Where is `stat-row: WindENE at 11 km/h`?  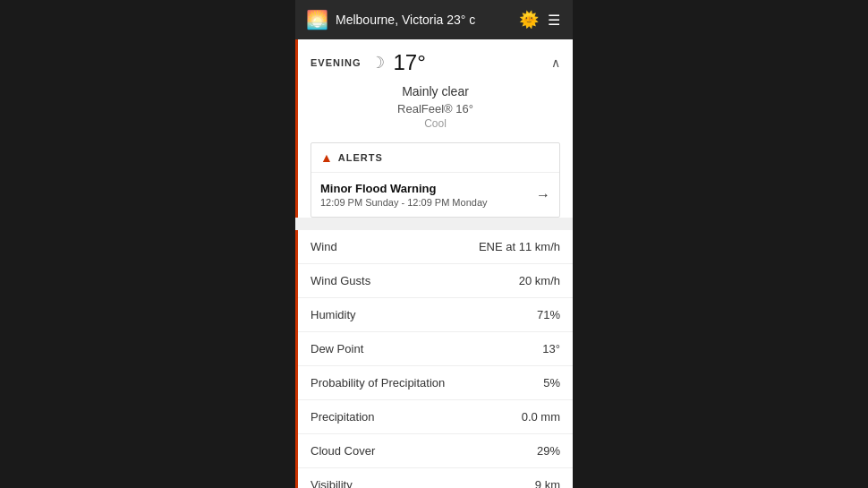 stat-row: WindENE at 11 km/h is located at coordinates (435, 247).